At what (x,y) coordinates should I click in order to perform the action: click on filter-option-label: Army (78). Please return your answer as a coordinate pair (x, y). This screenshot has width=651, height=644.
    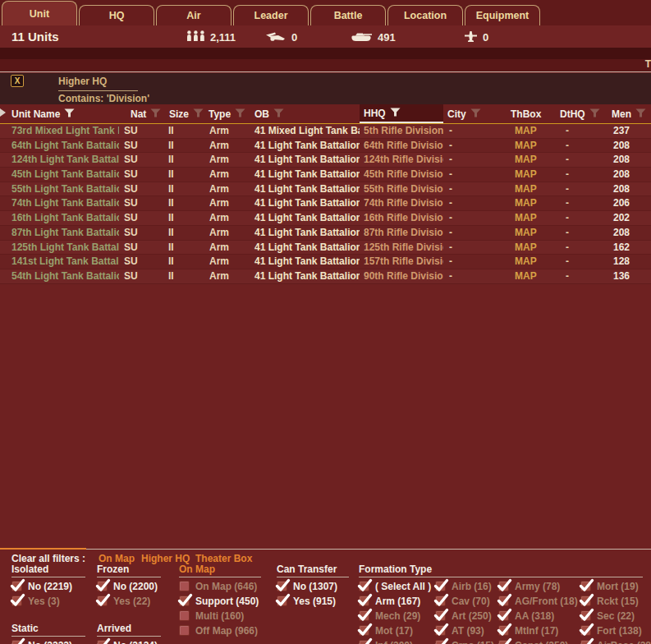
    Looking at the image, I should click on (537, 586).